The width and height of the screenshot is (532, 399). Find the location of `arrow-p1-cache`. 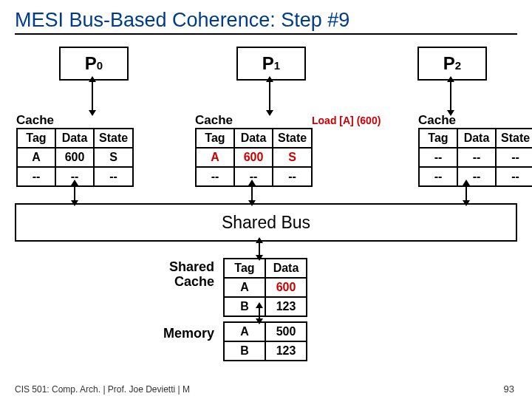

arrow-p1-cache is located at coordinates (270, 96).